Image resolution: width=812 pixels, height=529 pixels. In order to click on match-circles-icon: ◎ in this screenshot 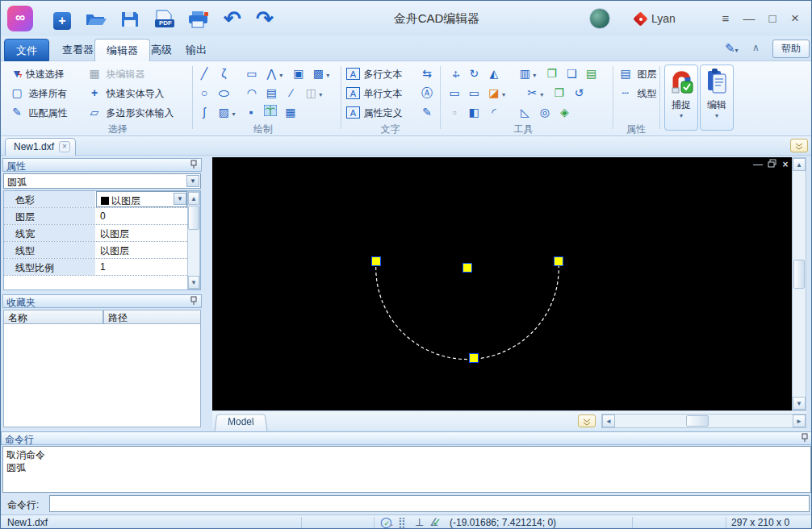, I will do `click(545, 112)`.